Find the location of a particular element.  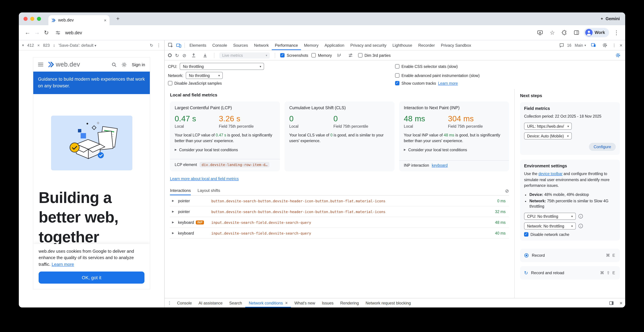

dock-side-icon is located at coordinates (612, 303).